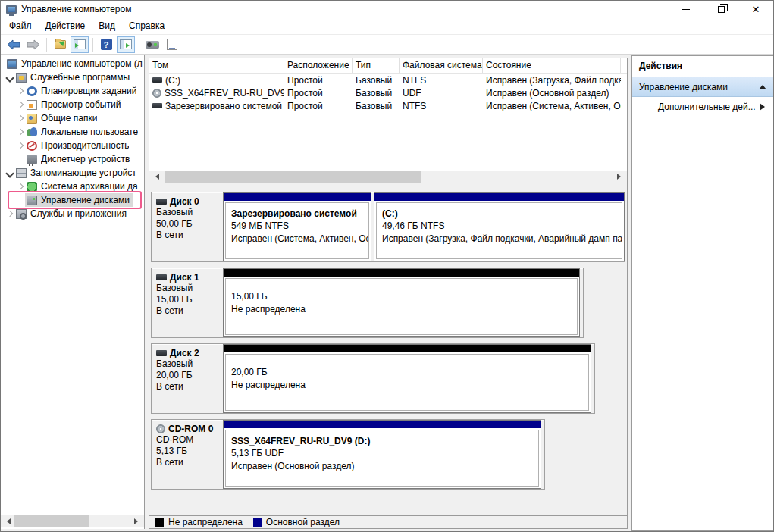 This screenshot has width=774, height=532. Describe the element at coordinates (73, 521) in the screenshot. I see `sidebar-hscrollbar` at that location.